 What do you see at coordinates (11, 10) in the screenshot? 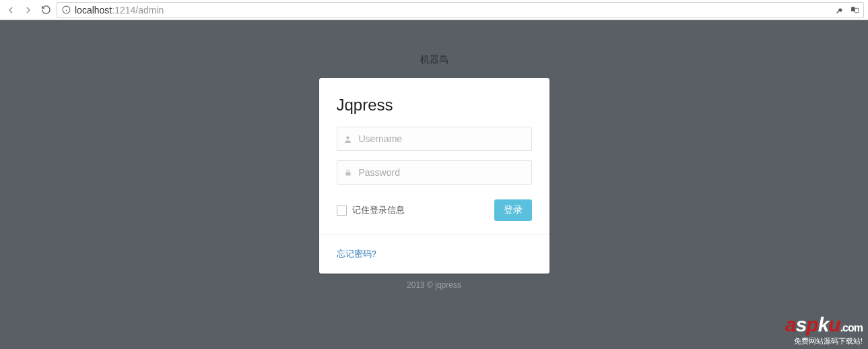
I see `back-button` at bounding box center [11, 10].